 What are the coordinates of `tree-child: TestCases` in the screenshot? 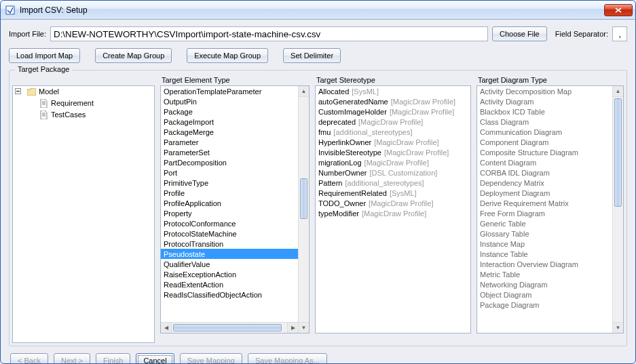 It's located at (83, 115).